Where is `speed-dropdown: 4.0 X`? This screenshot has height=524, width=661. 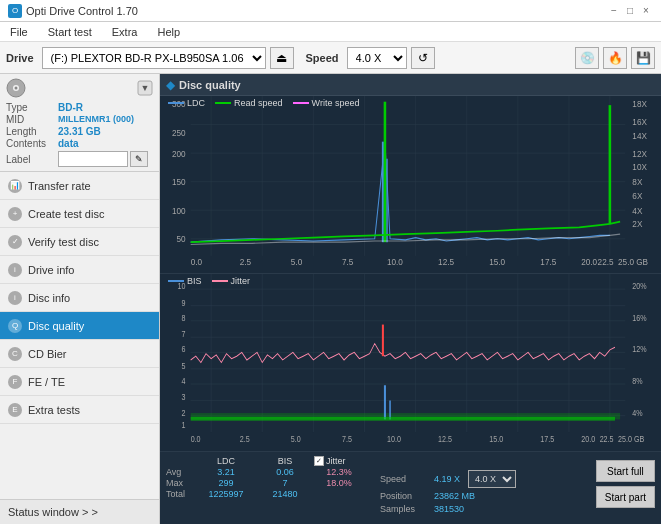 speed-dropdown: 4.0 X is located at coordinates (492, 479).